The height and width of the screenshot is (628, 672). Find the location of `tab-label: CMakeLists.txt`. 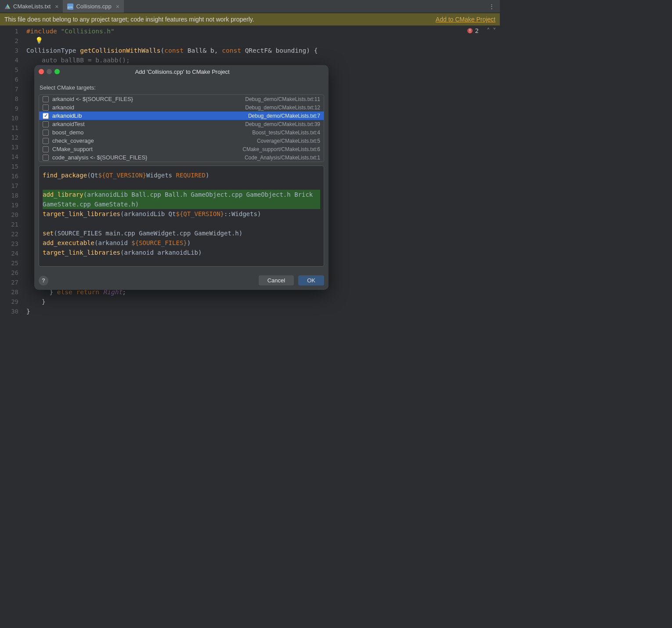

tab-label: CMakeLists.txt is located at coordinates (32, 6).